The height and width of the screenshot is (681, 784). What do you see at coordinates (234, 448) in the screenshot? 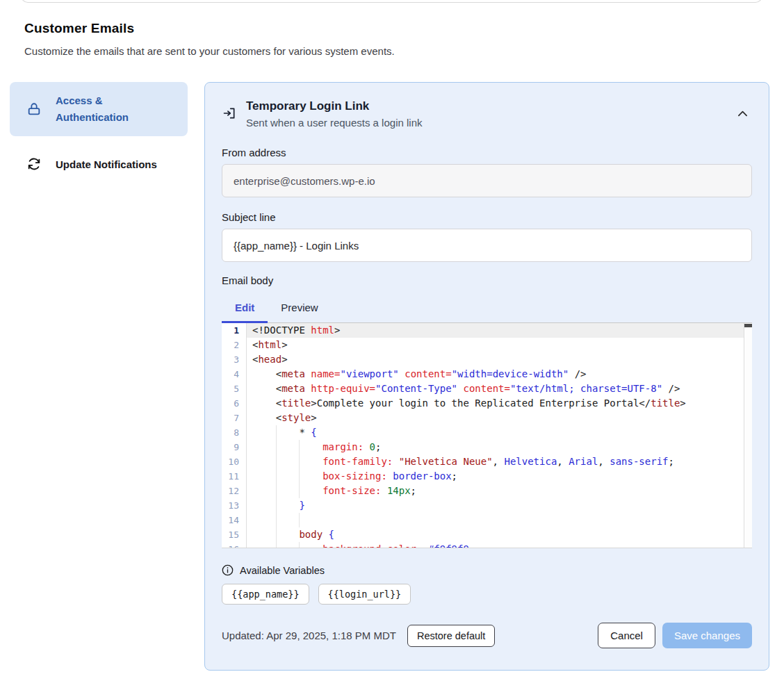
I see `line-number: 9` at bounding box center [234, 448].